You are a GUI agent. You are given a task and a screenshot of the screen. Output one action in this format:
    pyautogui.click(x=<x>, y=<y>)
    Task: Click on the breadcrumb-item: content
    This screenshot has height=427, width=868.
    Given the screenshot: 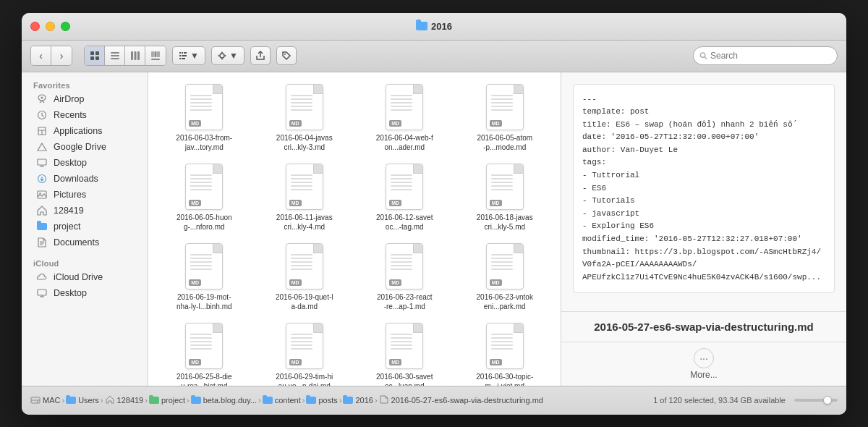 What is the action you would take?
    pyautogui.click(x=282, y=400)
    